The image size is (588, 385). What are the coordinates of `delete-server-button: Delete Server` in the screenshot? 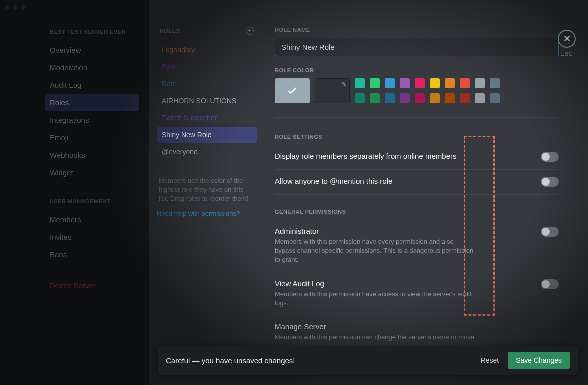 It's located at (92, 286).